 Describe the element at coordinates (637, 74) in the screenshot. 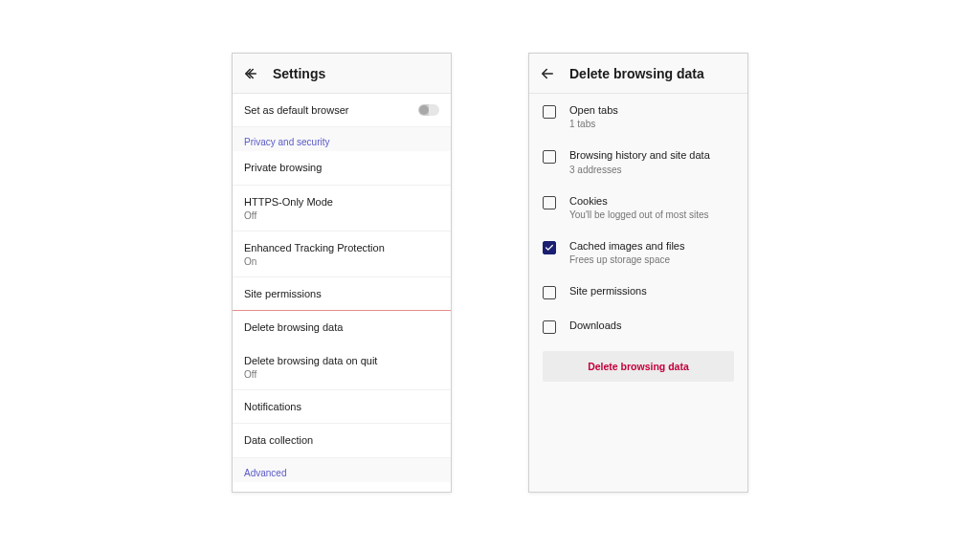

I see `page-title: Delete browsing data` at that location.